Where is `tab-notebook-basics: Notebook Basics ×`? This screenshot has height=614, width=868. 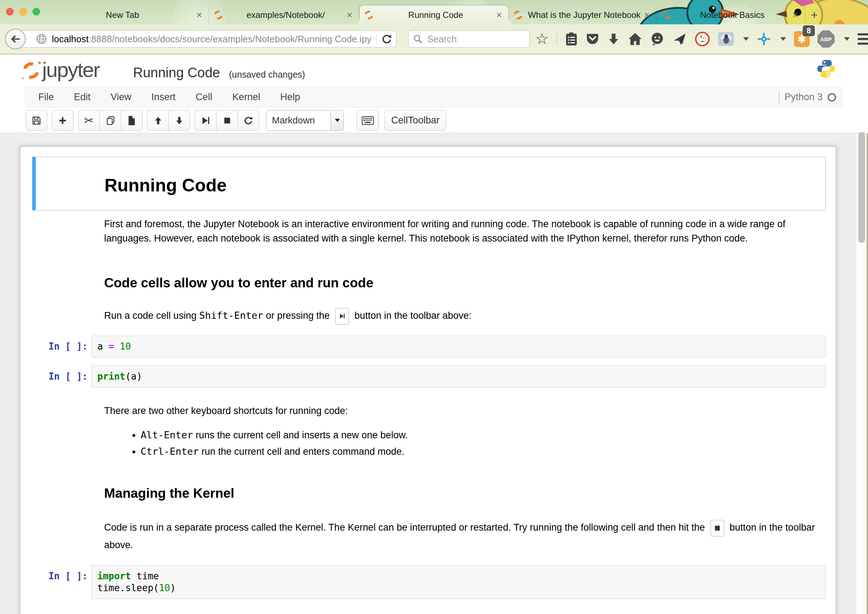
tab-notebook-basics: Notebook Basics × is located at coordinates (730, 15).